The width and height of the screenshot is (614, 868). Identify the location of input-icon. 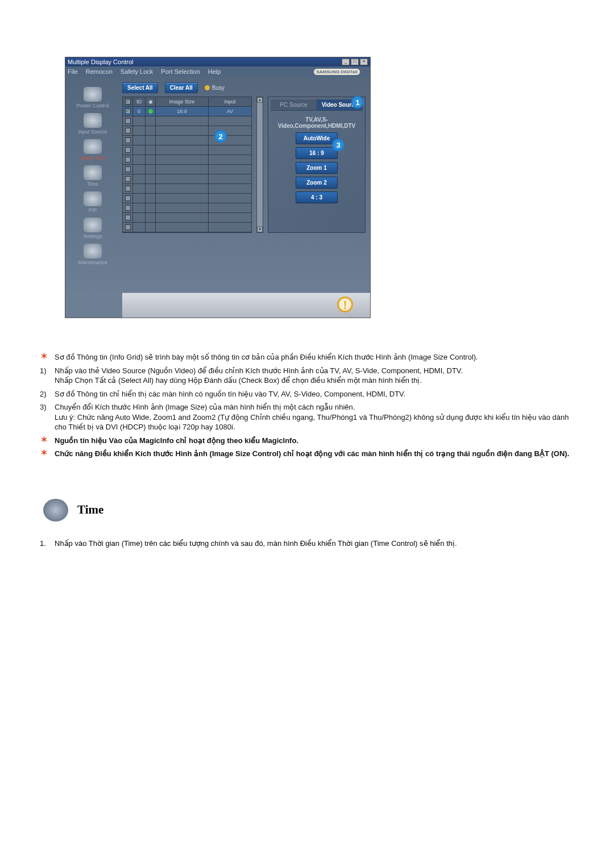
(93, 120).